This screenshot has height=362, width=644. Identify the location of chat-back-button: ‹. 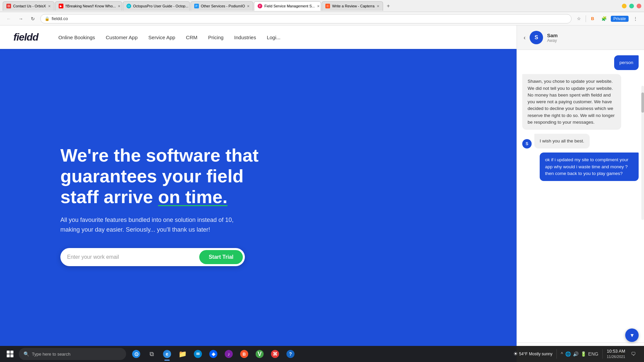
(525, 38).